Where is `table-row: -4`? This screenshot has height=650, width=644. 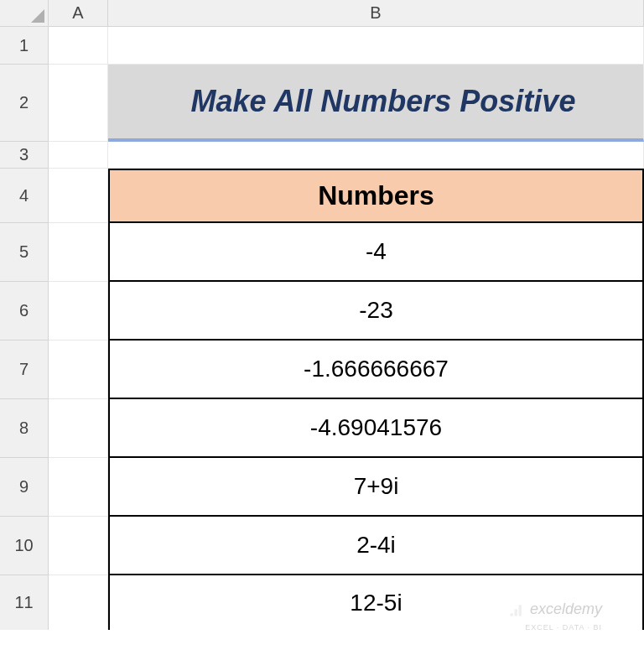 table-row: -4 is located at coordinates (376, 252).